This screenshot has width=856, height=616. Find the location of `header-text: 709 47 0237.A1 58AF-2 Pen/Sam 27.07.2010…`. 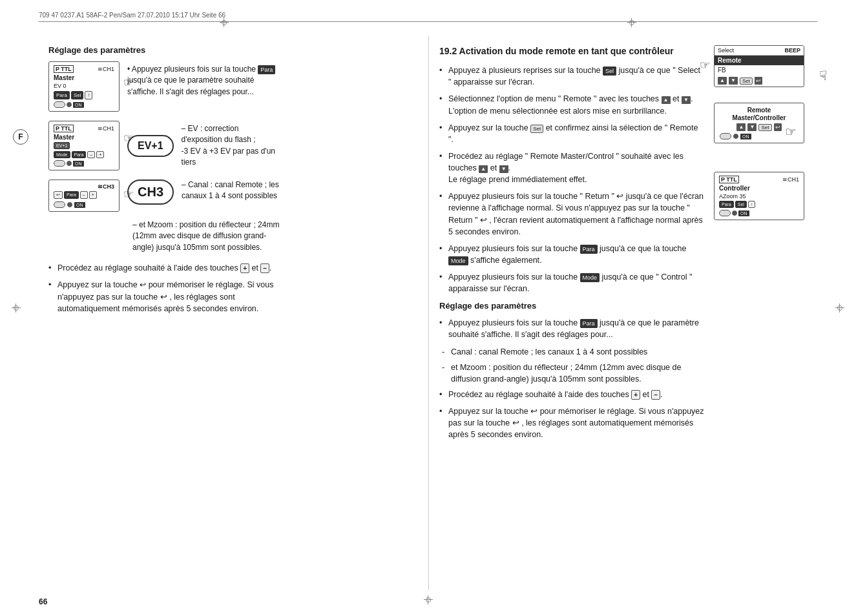

header-text: 709 47 0237.A1 58AF-2 Pen/Sam 27.07.2010… is located at coordinates (132, 15).